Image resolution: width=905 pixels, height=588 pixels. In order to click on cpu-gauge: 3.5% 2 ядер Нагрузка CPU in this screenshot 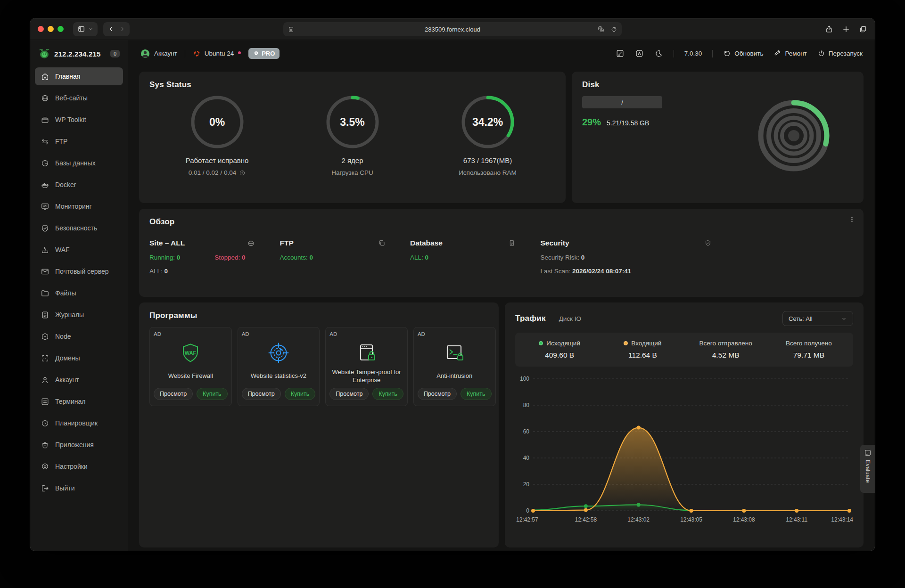, I will do `click(353, 135)`.